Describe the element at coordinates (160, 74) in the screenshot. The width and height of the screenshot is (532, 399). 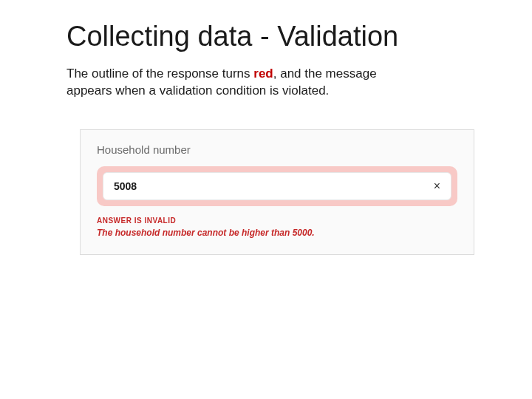
I see `desc-pre: The outline of the response turns` at that location.